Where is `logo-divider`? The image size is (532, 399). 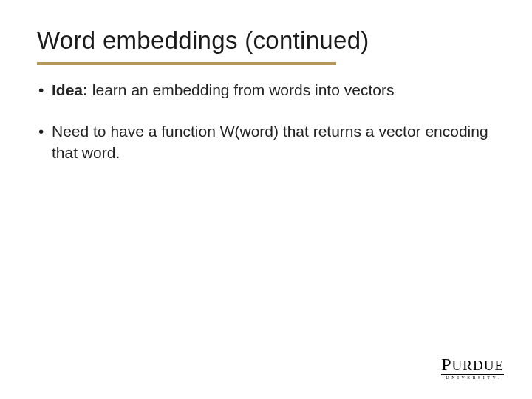
logo-divider is located at coordinates (473, 374).